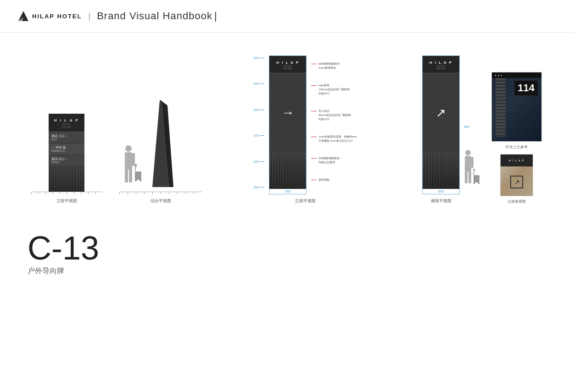 Image resolution: width=574 pixels, height=392 pixels. Describe the element at coordinates (259, 123) in the screenshot. I see `left-dims: 600 400 300 200` at that location.